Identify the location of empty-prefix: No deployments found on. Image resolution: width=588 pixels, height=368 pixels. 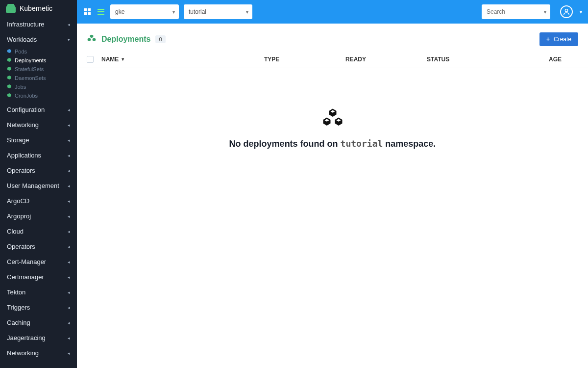
(285, 144).